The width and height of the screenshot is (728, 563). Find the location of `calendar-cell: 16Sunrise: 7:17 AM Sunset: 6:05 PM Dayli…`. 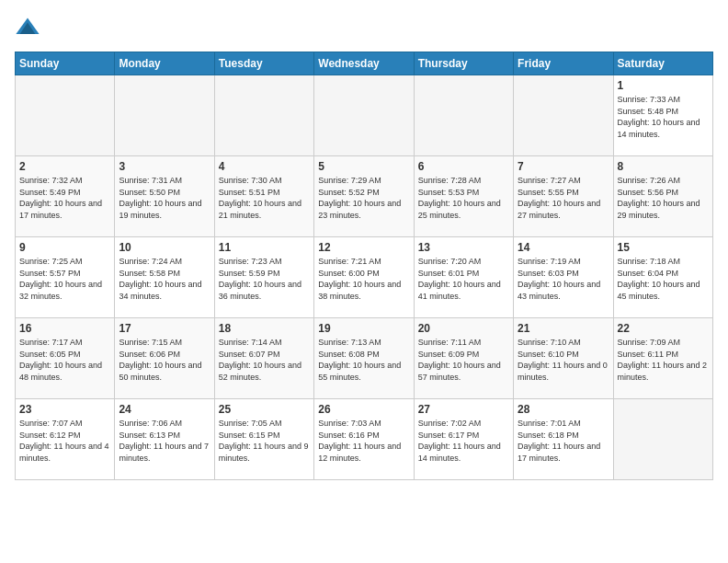

calendar-cell: 16Sunrise: 7:17 AM Sunset: 6:05 PM Dayli… is located at coordinates (65, 359).